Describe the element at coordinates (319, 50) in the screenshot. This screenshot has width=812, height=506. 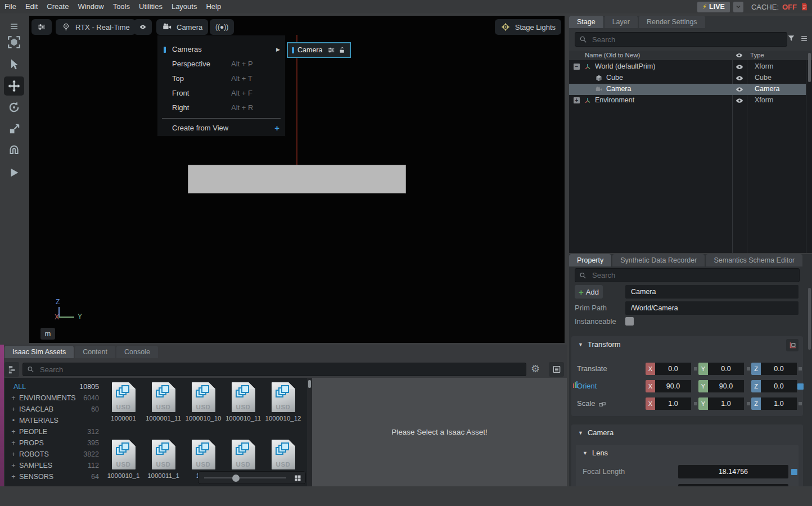
I see `camera-submenu-item: Camera` at that location.